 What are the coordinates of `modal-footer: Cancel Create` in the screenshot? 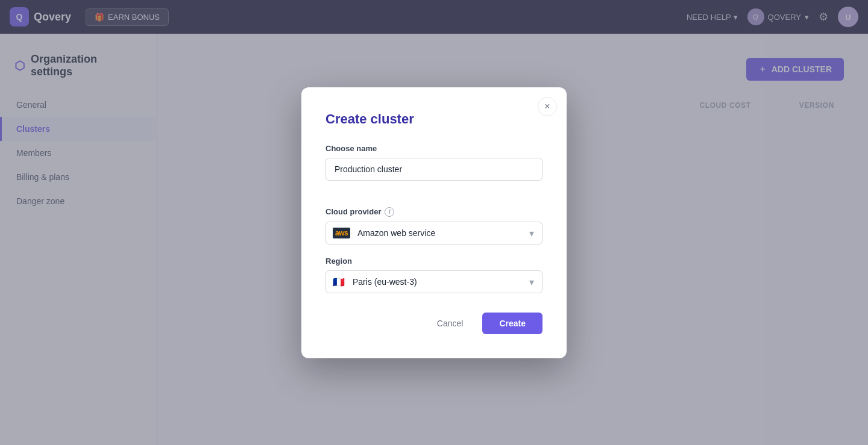 It's located at (434, 323).